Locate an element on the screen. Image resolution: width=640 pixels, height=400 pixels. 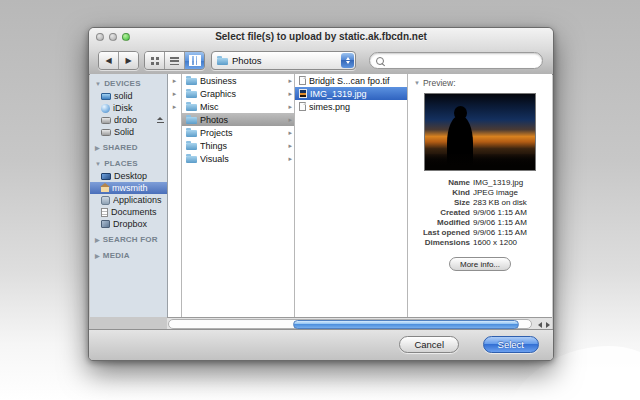
sidebar-section-search-for: ▶ SEARCH FOR is located at coordinates (128, 238).